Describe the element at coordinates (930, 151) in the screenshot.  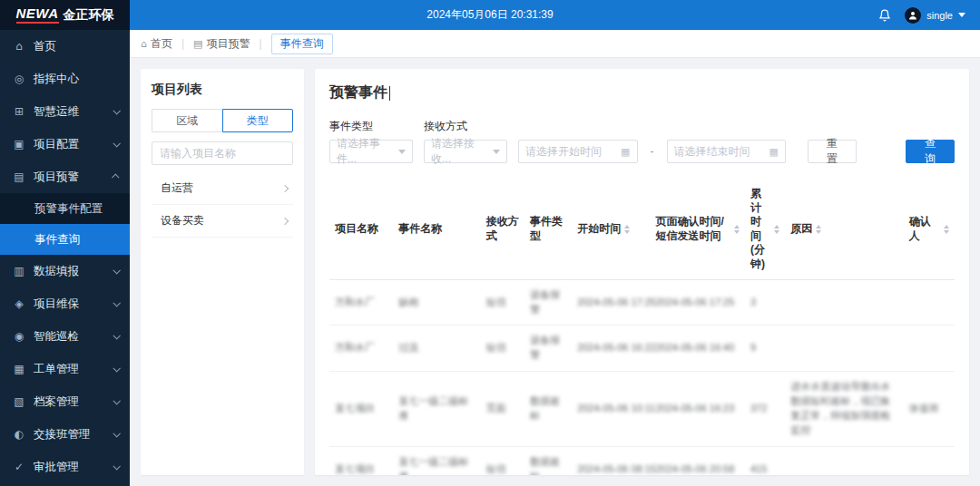
I see `query-button: 查询` at that location.